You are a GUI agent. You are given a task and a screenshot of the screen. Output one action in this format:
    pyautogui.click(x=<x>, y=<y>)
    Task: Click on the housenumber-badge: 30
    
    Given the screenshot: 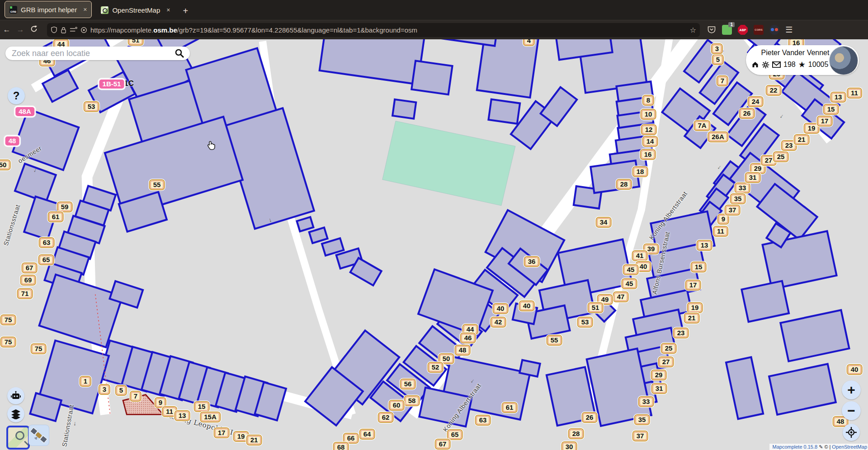 What is the action you would take?
    pyautogui.click(x=570, y=445)
    